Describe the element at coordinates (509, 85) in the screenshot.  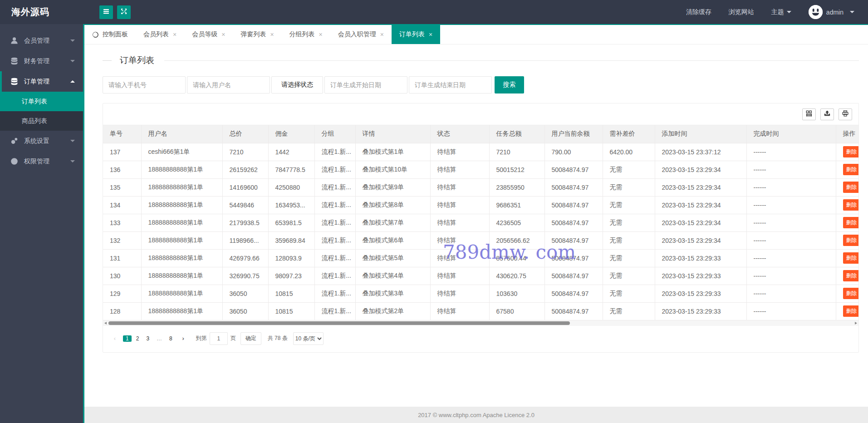
I see `search-button: 搜索` at that location.